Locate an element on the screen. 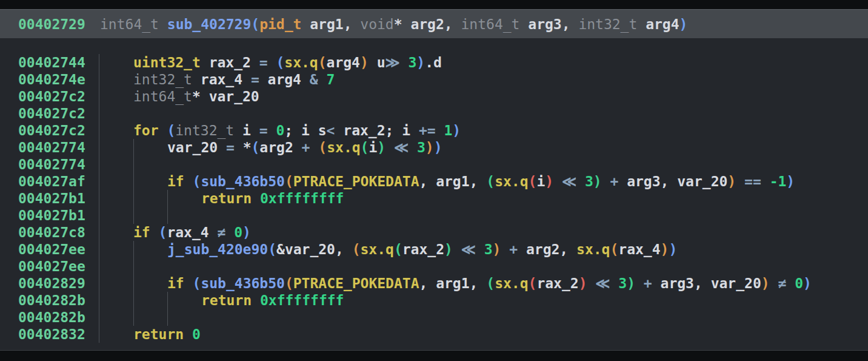  code-token: arg2 is located at coordinates (280, 147).